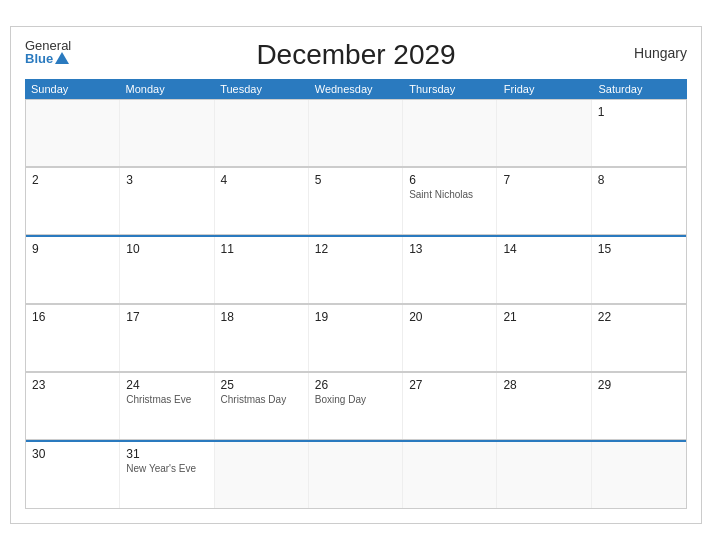  I want to click on calendar-title: December 2029, so click(356, 55).